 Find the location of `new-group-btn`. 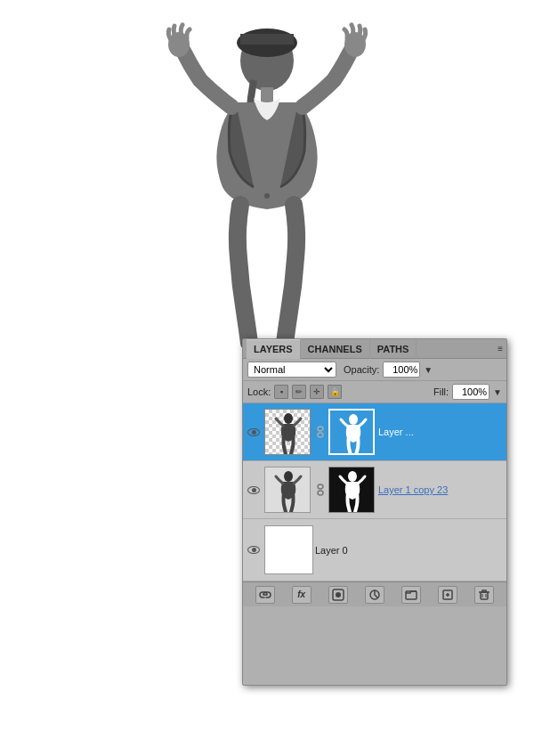

new-group-btn is located at coordinates (411, 595).